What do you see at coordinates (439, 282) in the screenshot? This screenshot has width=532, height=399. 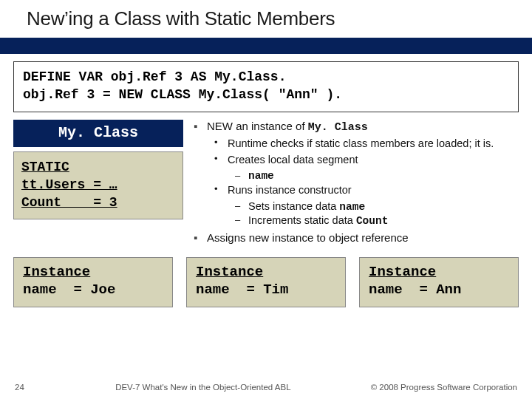 I see `instance-box: Instance name = Ann` at bounding box center [439, 282].